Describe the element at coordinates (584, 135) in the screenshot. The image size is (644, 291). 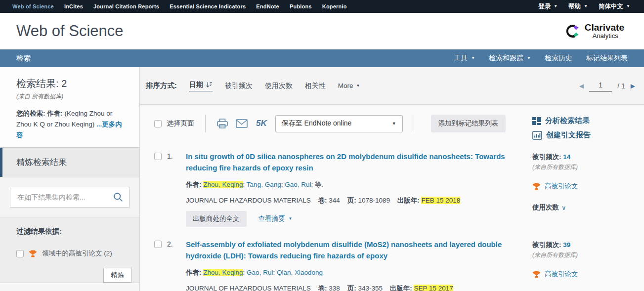
I see `citation-report-link: 创建引文报告` at that location.